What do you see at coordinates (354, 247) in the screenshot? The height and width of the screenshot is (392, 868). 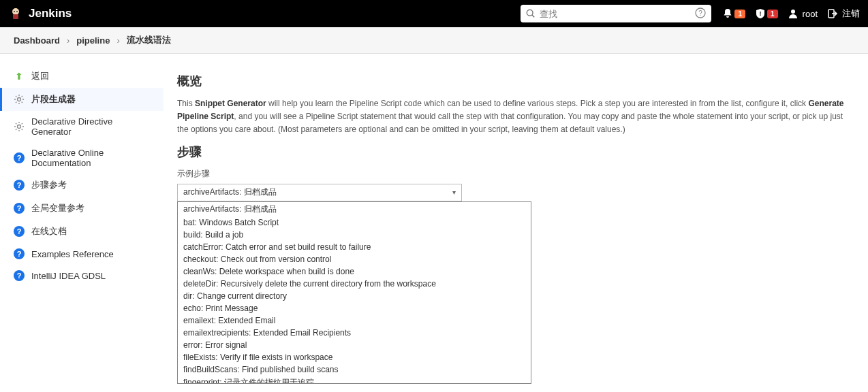 I see `dropdown-option: catchError: Catch error and set build re…` at bounding box center [354, 247].